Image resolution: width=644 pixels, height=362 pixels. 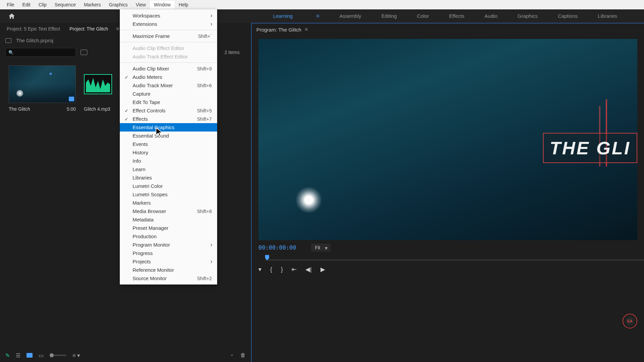 I want to click on workspace-graphics: Graphics, so click(x=528, y=16).